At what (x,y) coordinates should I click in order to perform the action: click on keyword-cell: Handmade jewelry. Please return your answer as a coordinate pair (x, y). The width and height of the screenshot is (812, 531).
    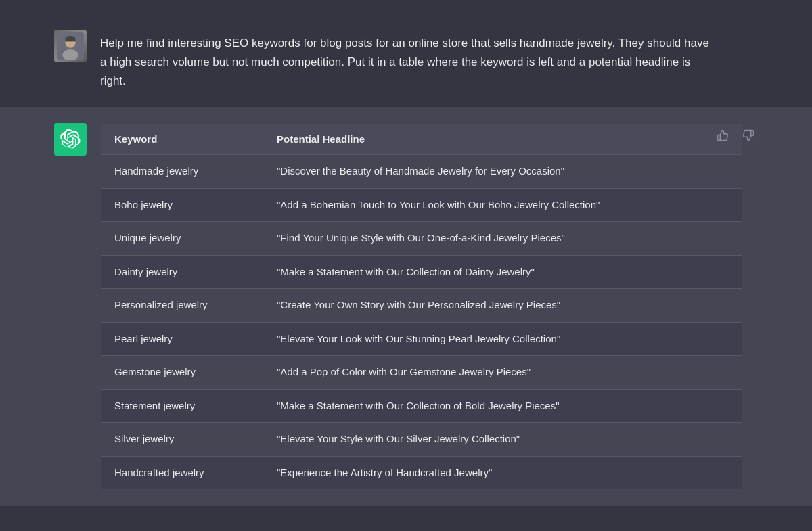
    Looking at the image, I should click on (182, 172).